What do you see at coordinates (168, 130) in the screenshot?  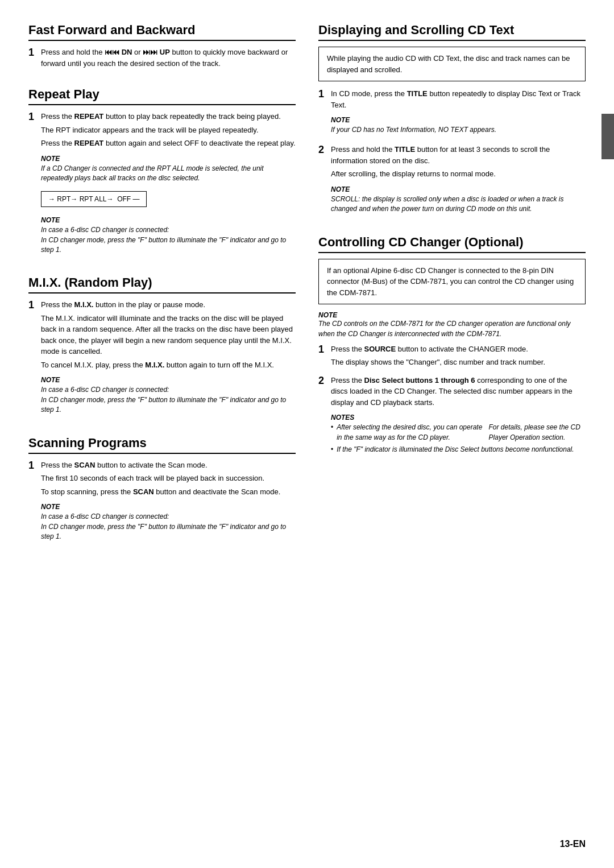 I see `step-text-2: The RPT indicator appears and the track …` at bounding box center [168, 130].